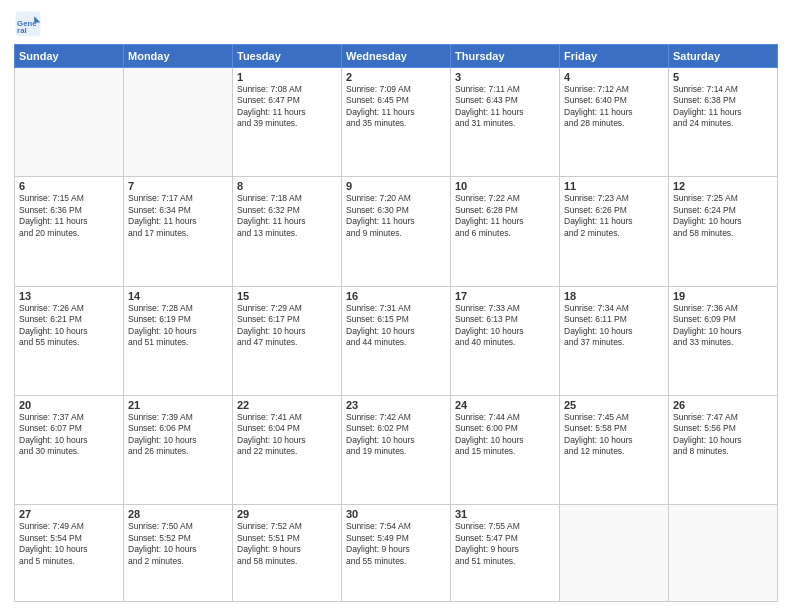 The height and width of the screenshot is (612, 792). Describe the element at coordinates (288, 232) in the screenshot. I see `calendar-cell: 8Sunrise: 7:18 AM Sunset: 6:32 PM Daylig…` at that location.